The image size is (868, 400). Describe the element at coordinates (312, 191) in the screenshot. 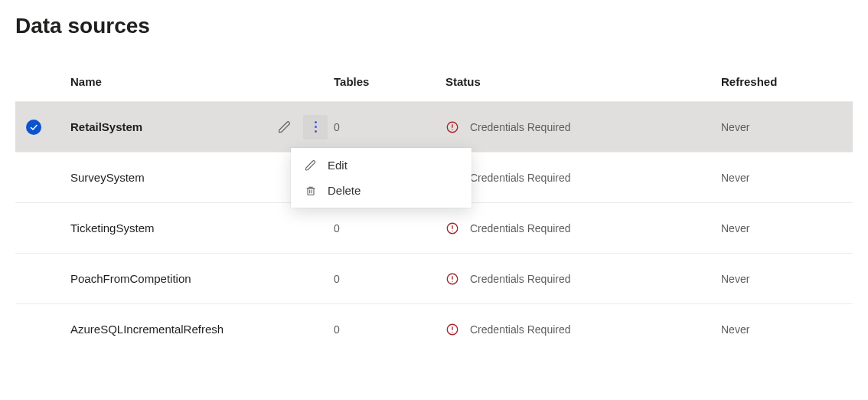

I see `trash-icon` at that location.